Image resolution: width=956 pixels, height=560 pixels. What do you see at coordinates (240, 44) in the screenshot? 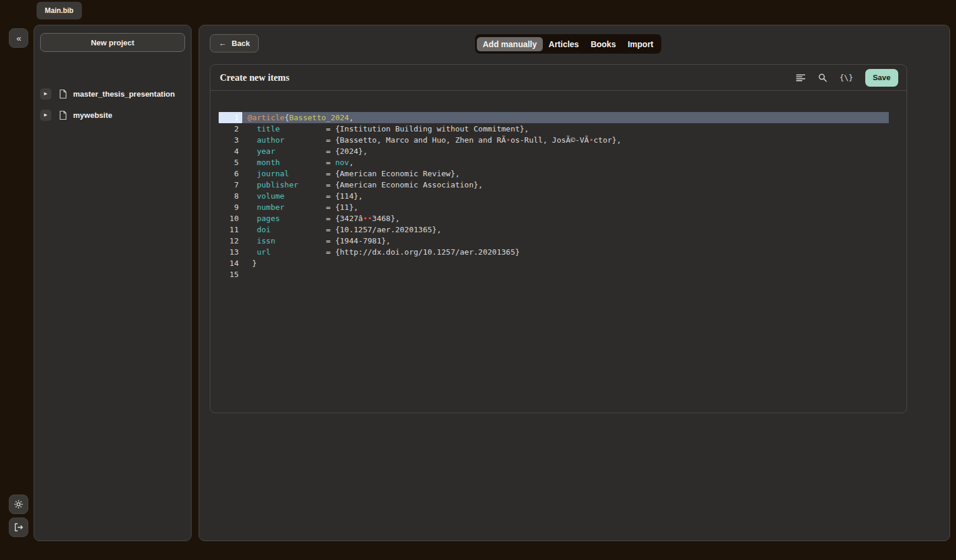
I see `back-button-label: Back` at bounding box center [240, 44].